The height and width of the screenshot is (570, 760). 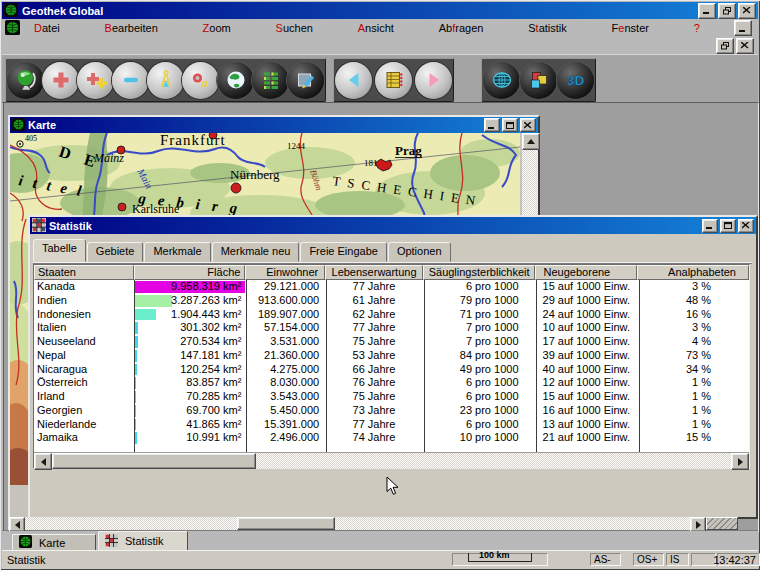 I want to click on ws-scroll-right-icon, so click(x=698, y=524).